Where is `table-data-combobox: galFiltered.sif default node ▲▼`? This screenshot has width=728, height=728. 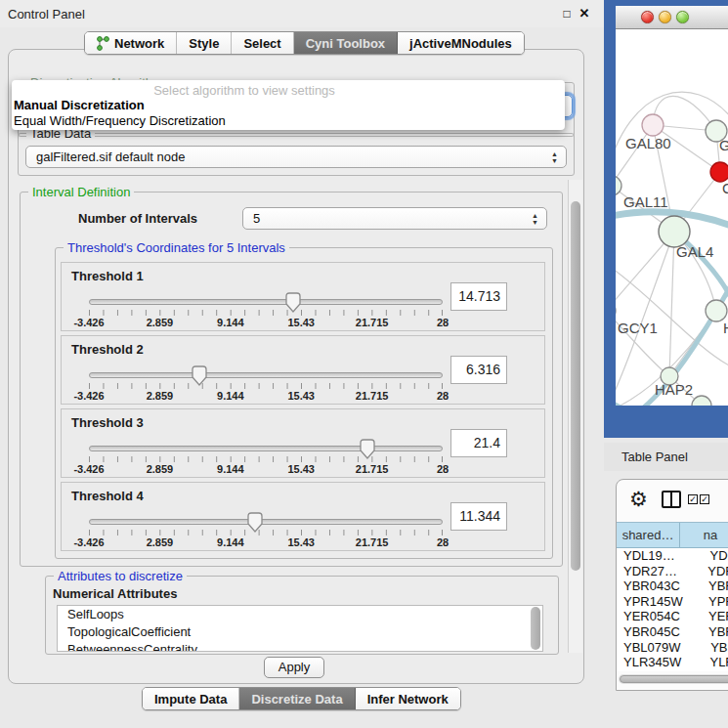
table-data-combobox: galFiltered.sif default node ▲▼ is located at coordinates (296, 156).